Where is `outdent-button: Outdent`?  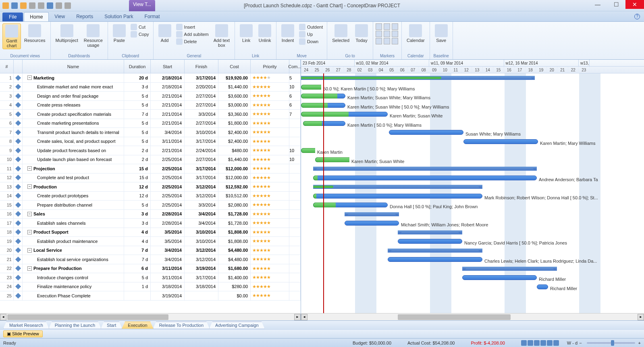 outdent-button: Outdent is located at coordinates (311, 27).